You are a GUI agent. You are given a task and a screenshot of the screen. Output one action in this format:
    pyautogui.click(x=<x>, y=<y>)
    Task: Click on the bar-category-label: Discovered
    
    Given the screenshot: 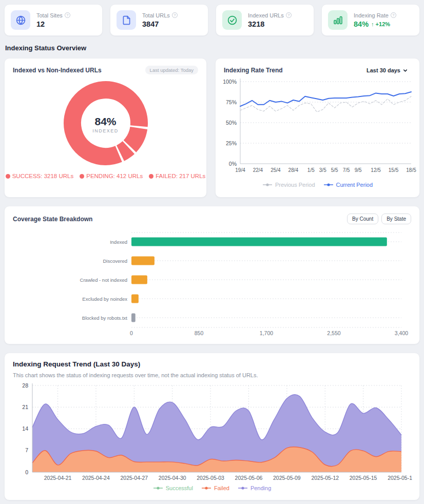 What is the action you would take?
    pyautogui.click(x=115, y=261)
    